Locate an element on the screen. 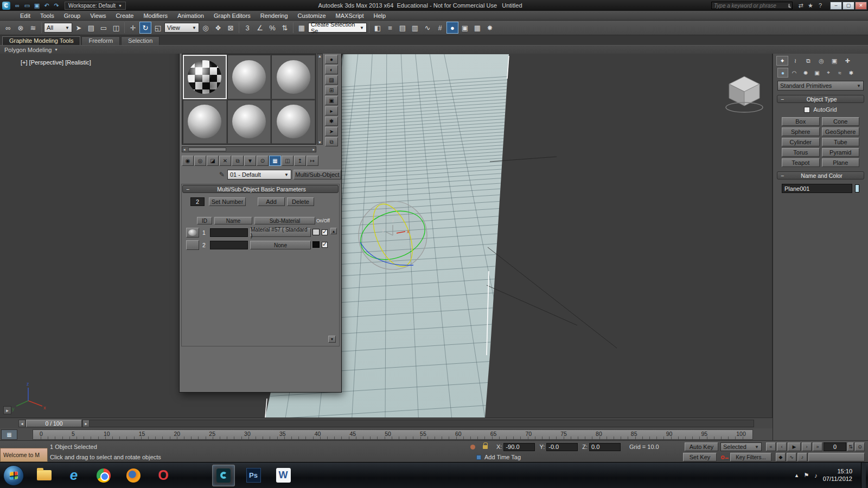 The width and height of the screenshot is (868, 488). key-filters-button: Key Filters... is located at coordinates (751, 457).